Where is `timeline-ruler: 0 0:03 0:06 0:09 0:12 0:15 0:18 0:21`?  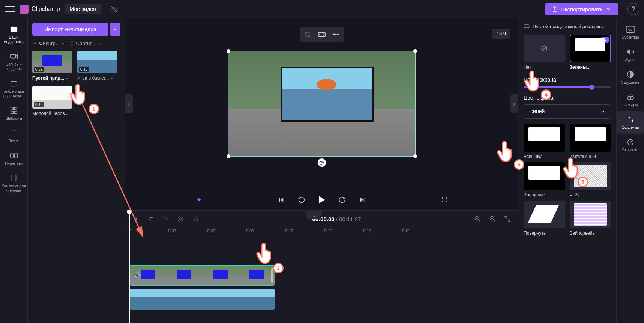
timeline-ruler: 0 0:03 0:06 0:09 0:12 0:15 0:18 0:21 is located at coordinates (322, 232).